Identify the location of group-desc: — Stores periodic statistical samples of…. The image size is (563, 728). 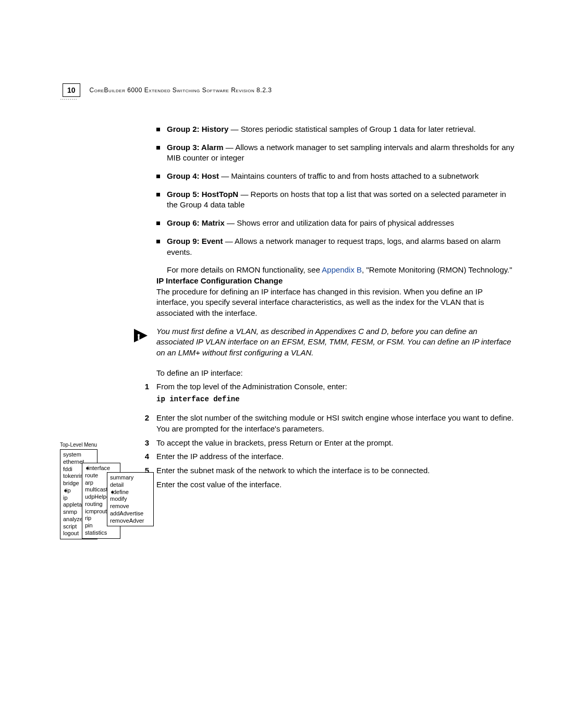
(352, 129).